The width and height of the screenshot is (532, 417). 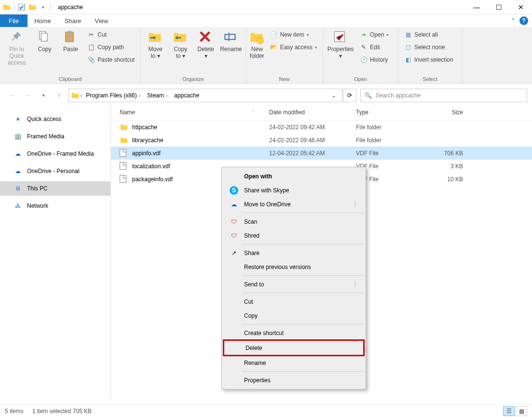 I want to click on open-button: ➔Open, so click(x=374, y=35).